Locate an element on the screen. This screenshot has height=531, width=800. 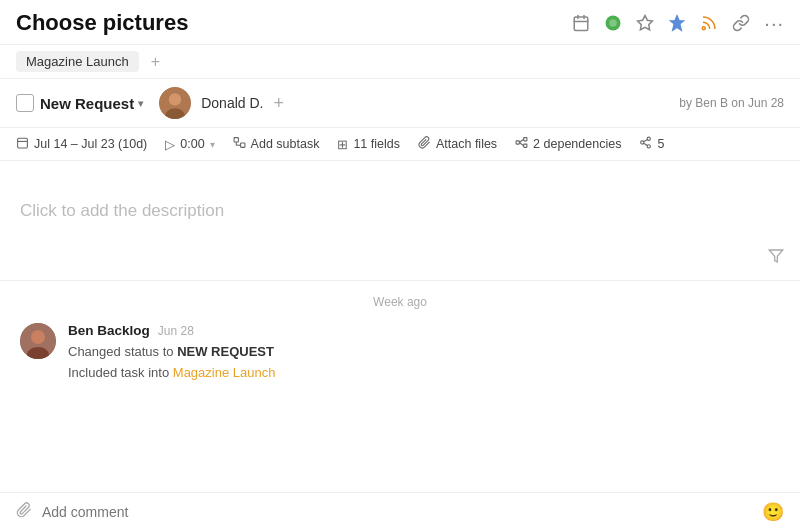
pin-icon is located at coordinates (677, 23).